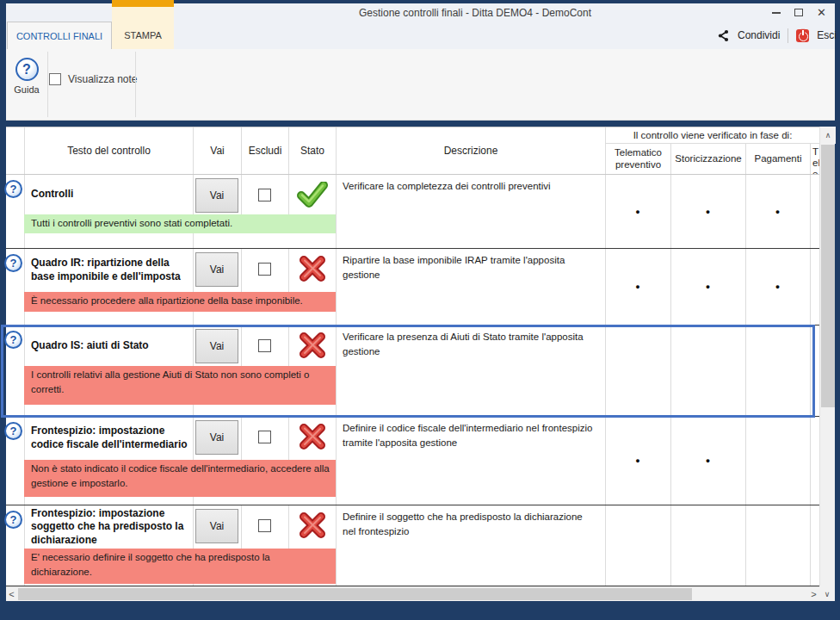 This screenshot has width=840, height=620. I want to click on vertical-scrollbar: ∧, so click(827, 356).